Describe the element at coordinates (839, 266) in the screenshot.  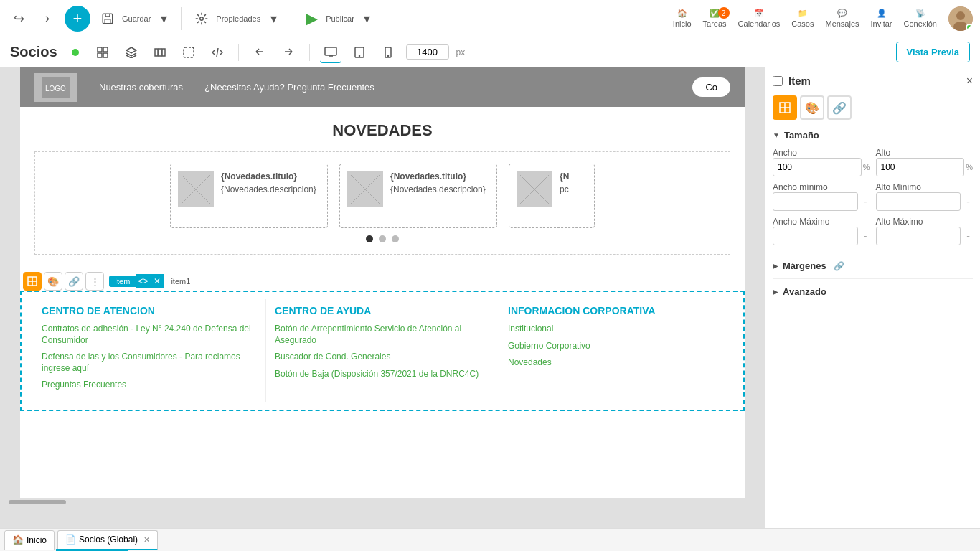
I see `margenes-link-icon: 🔗` at that location.